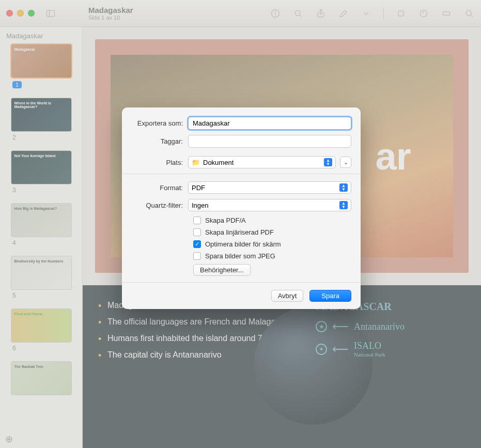  Describe the element at coordinates (160, 142) in the screenshot. I see `tags-label: Taggar:` at that location.